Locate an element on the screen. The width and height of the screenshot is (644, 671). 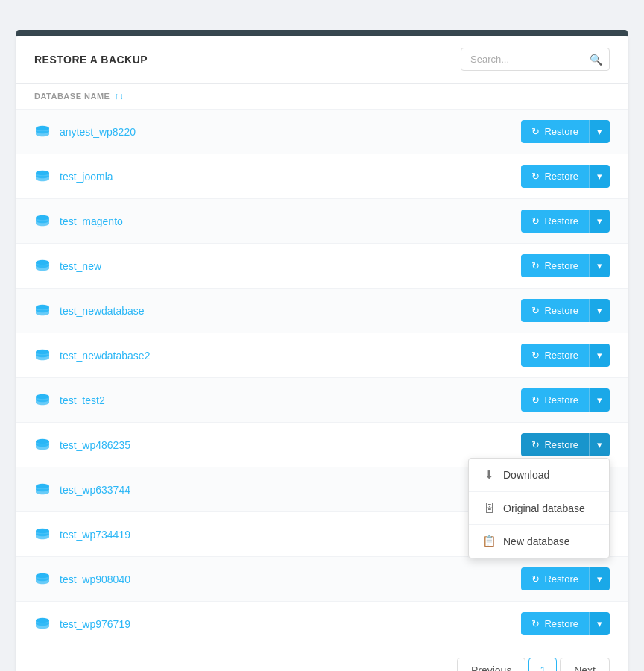
database-name: test_wp633744 is located at coordinates (291, 490).